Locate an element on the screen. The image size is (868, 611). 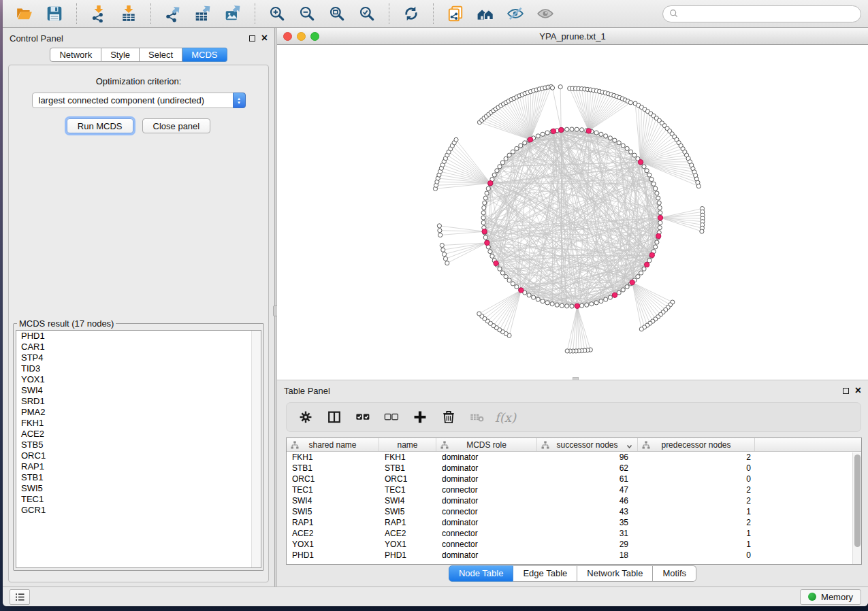
column-header-shared-name: shared name is located at coordinates (333, 445).